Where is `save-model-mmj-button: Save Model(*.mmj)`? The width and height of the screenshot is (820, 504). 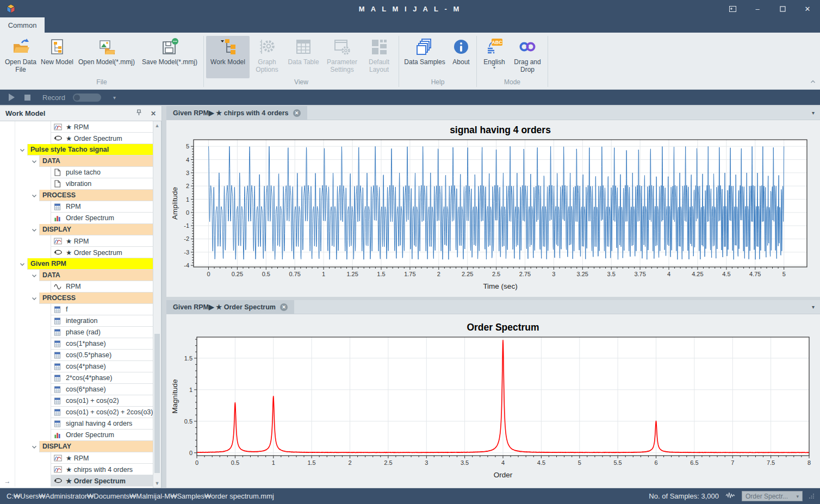
save-model-mmj-button: Save Model(*.mmj) is located at coordinates (170, 57).